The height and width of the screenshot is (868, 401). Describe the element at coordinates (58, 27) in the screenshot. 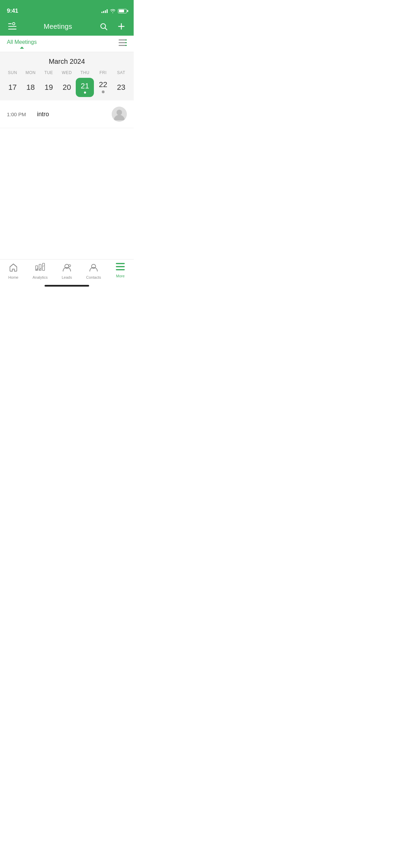

I see `page-title: Meetings` at that location.